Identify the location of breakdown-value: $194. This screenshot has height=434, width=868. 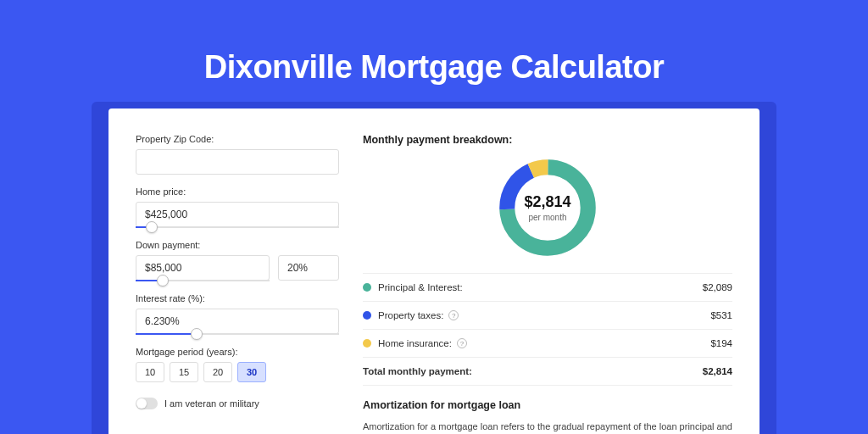
(721, 343).